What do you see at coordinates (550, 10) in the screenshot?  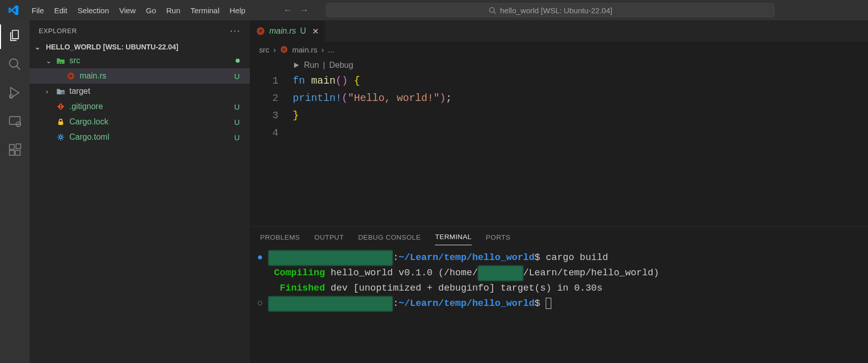 I see `command-center: hello_world [WSL: Ubuntu-22.04]` at bounding box center [550, 10].